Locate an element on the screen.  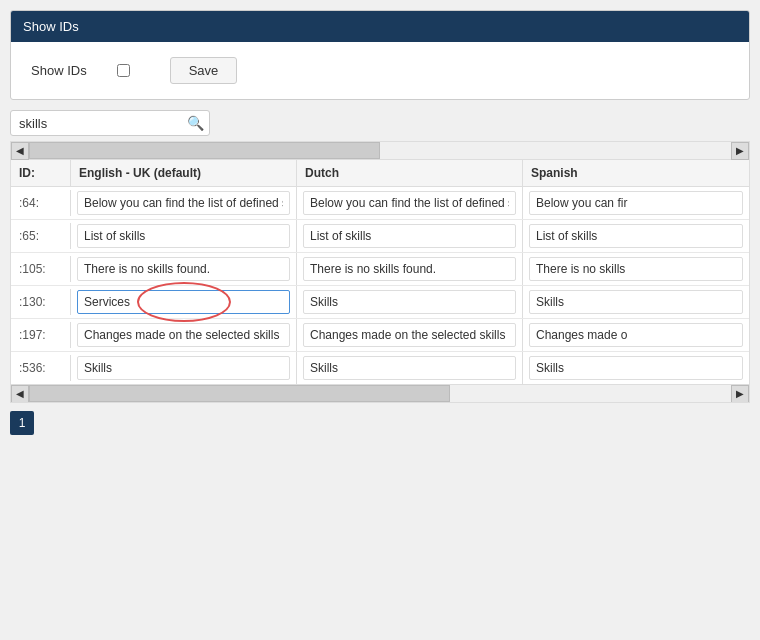
scroll-right-arrow-bottom: ▶ is located at coordinates (740, 394).